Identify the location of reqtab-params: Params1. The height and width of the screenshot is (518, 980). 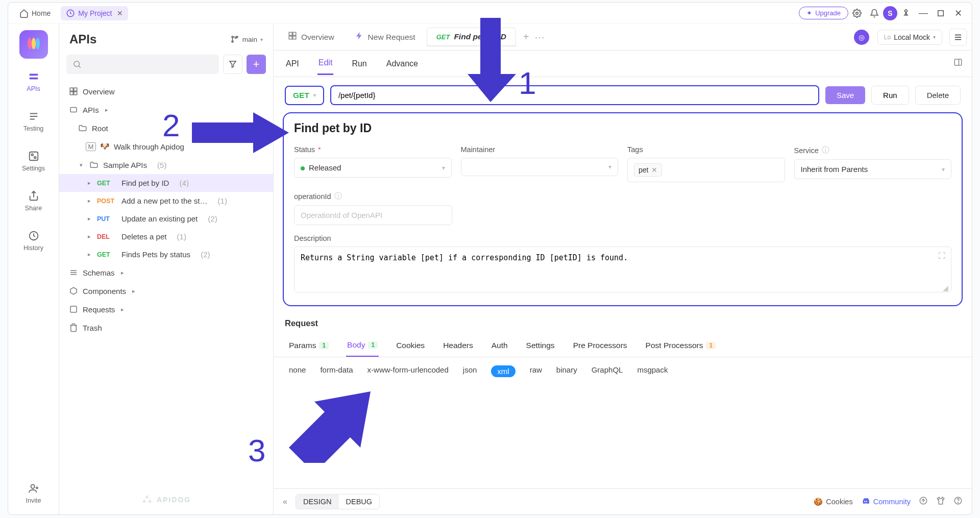
(309, 346).